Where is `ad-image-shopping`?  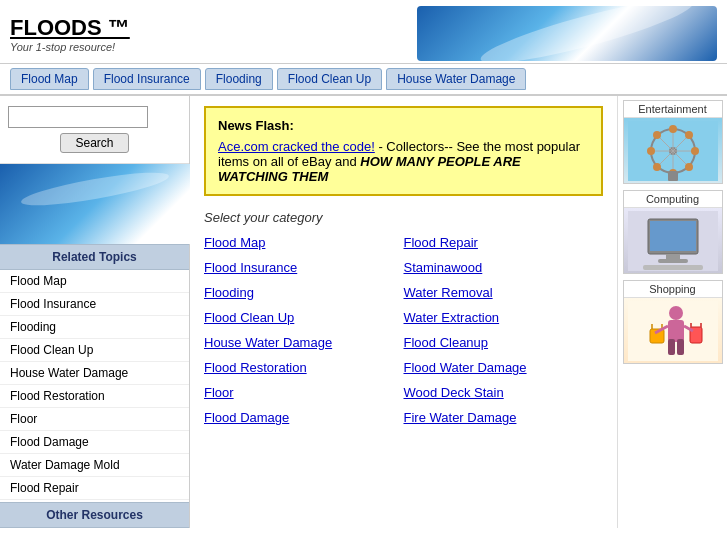
ad-image-shopping is located at coordinates (673, 330).